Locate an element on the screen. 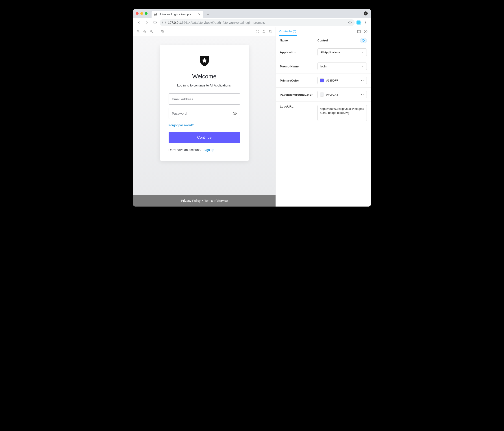 The image size is (504, 431). header-control: Control is located at coordinates (339, 40).